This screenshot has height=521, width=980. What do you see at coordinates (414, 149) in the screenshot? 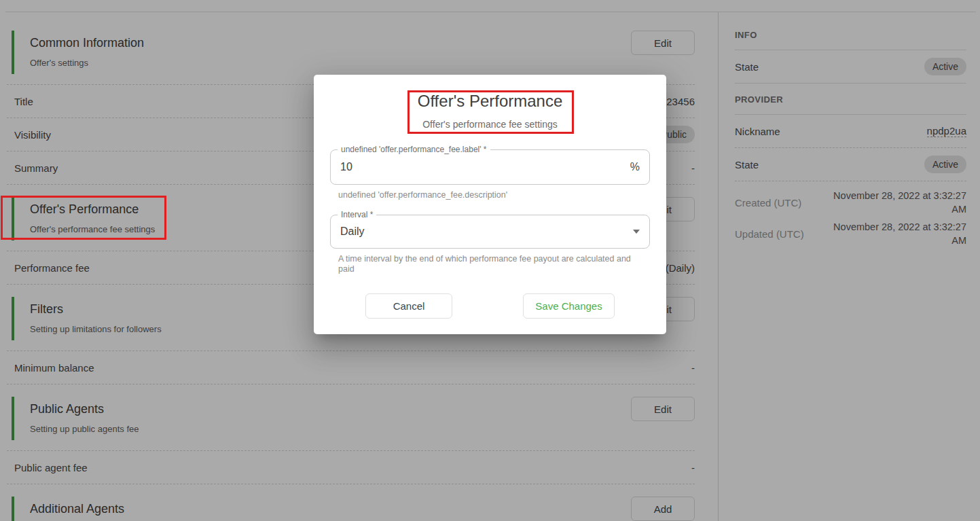
I see `performance-fee-field-label: undefined 'offer.performance_fee.label' …` at bounding box center [414, 149].